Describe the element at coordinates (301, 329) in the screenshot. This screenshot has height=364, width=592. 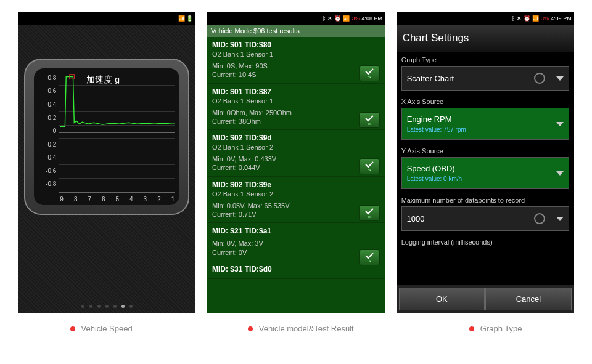
I see `caption-2: Vehicle model&Test Result` at that location.